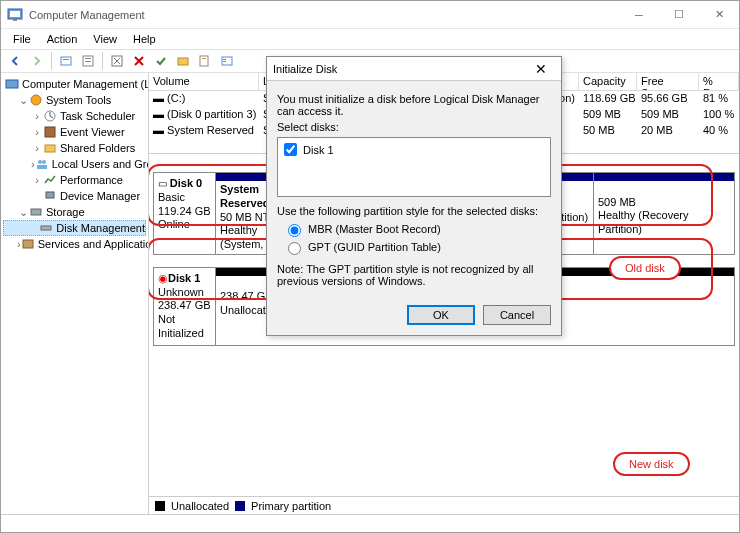  I want to click on cancel-button: Cancel, so click(517, 315).